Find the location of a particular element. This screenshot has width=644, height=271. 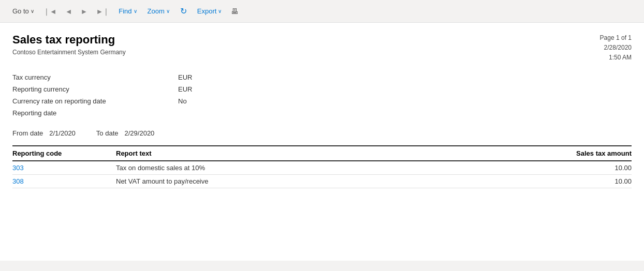

field-label-currency-rate: Currency rate on reporting date is located at coordinates (95, 101).